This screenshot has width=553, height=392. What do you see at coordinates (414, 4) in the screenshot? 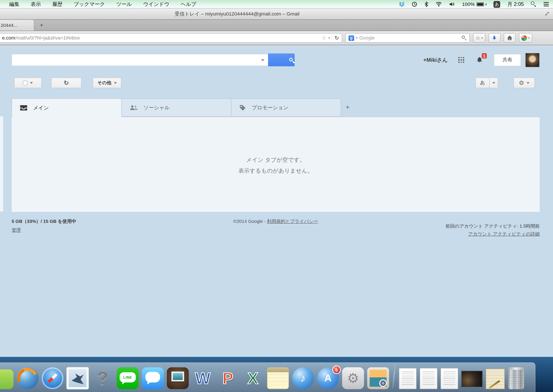
I see `time-machine-icon` at bounding box center [414, 4].